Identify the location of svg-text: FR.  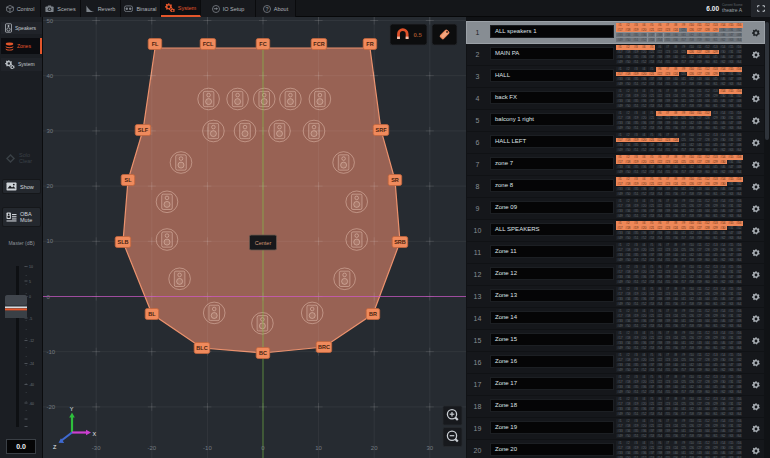
(370, 44).